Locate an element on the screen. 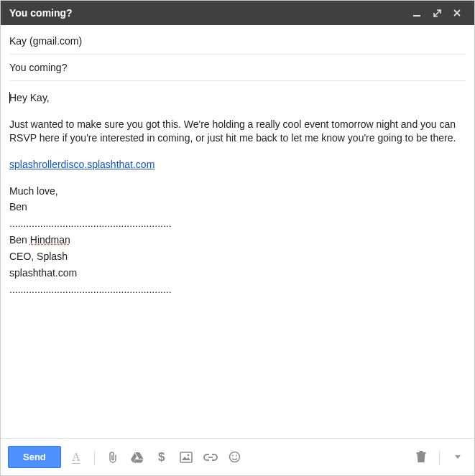 This screenshot has width=475, height=476. window-title: You coming? is located at coordinates (207, 13).